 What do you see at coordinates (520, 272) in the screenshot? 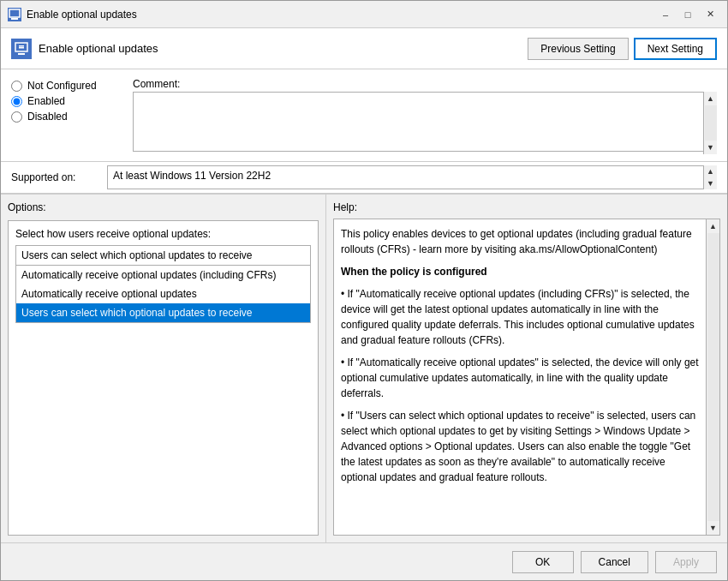
I see `help-line-2: When the policy is configured` at bounding box center [520, 272].